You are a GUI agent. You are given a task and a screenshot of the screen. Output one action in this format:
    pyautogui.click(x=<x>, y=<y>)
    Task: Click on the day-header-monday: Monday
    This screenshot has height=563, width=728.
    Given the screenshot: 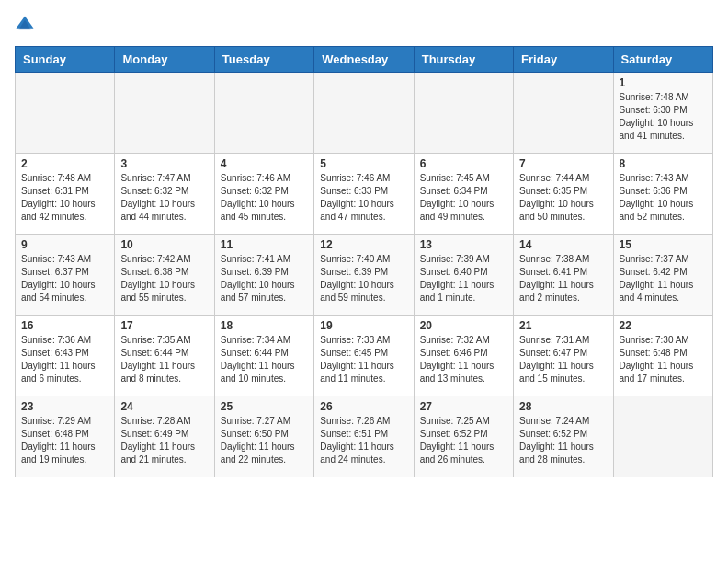 What is the action you would take?
    pyautogui.click(x=165, y=60)
    